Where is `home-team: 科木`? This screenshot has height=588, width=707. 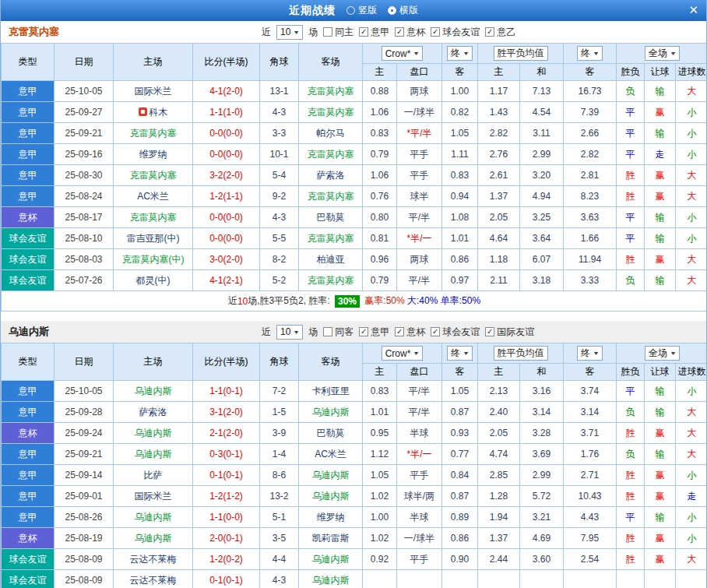 home-team: 科木 is located at coordinates (153, 112).